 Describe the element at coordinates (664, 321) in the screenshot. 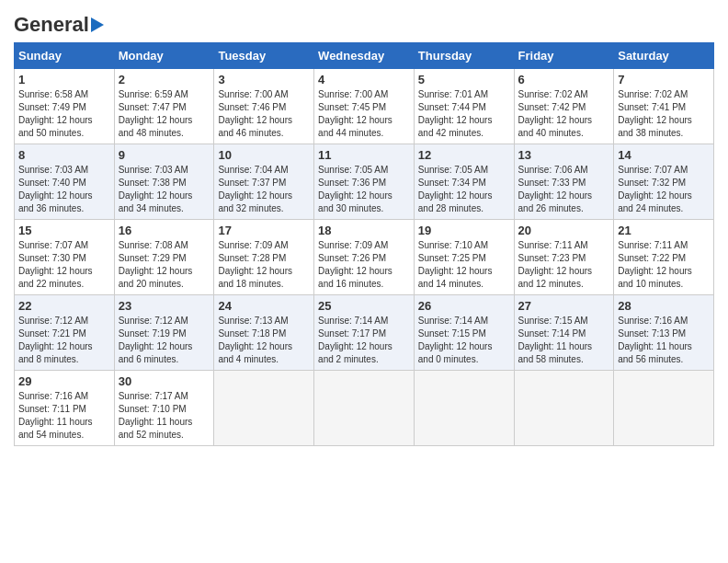

I see `cell-line: Sunrise: 7:16 AM` at that location.